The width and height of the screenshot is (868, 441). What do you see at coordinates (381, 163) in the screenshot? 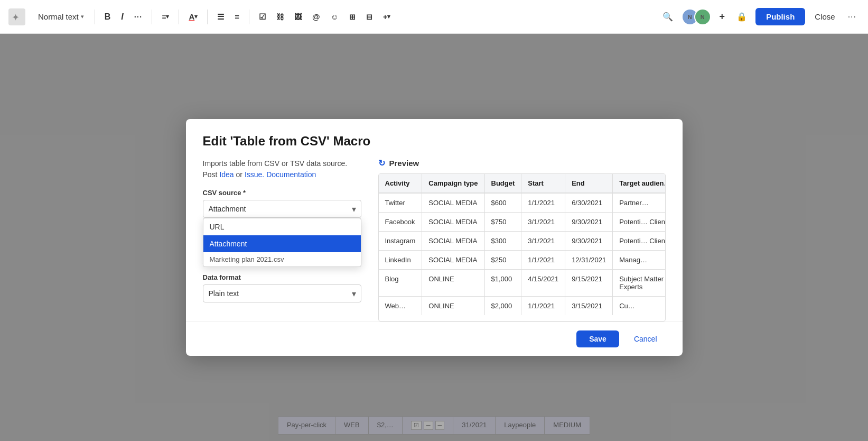
I see `refresh-icon: ↻` at bounding box center [381, 163].